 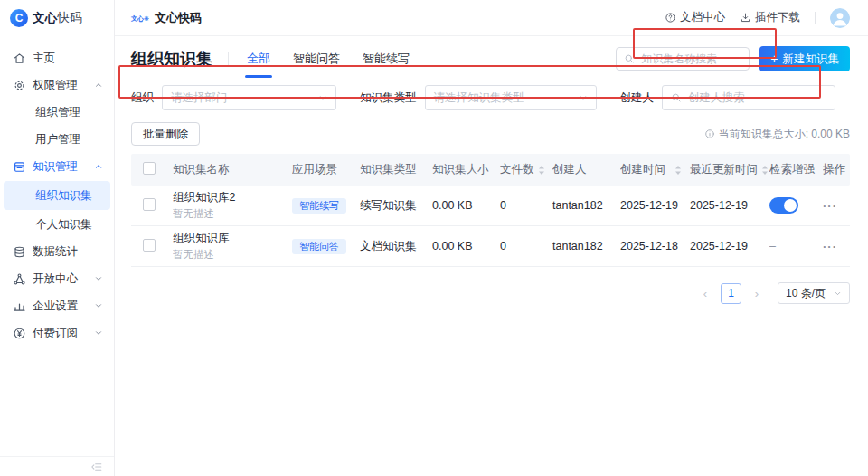 What do you see at coordinates (778, 134) in the screenshot?
I see `total-size-info: 当前知识集总大小: 0.00 KB` at bounding box center [778, 134].